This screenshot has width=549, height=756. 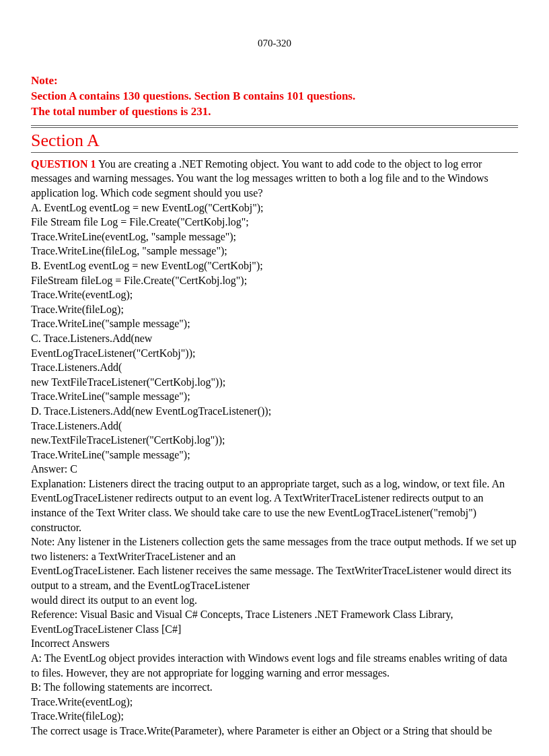 I want to click on option-a-line2: File Stream file Log = File.Create("Cert…, so click(x=140, y=222).